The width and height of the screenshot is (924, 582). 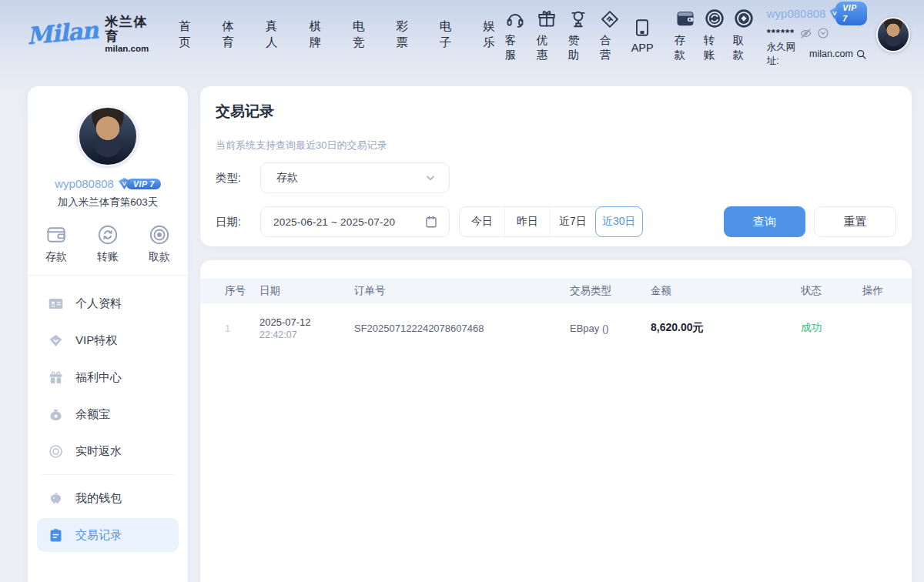 What do you see at coordinates (430, 178) in the screenshot?
I see `chevron-down-icon` at bounding box center [430, 178].